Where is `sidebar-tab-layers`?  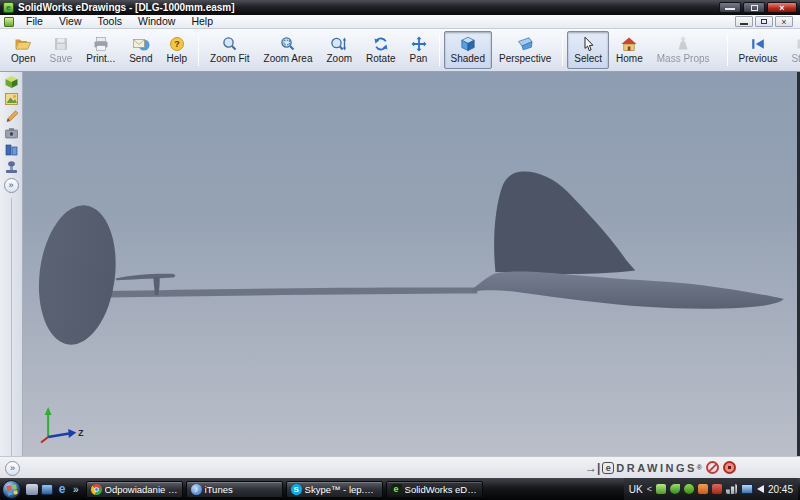
sidebar-tab-layers is located at coordinates (11, 98).